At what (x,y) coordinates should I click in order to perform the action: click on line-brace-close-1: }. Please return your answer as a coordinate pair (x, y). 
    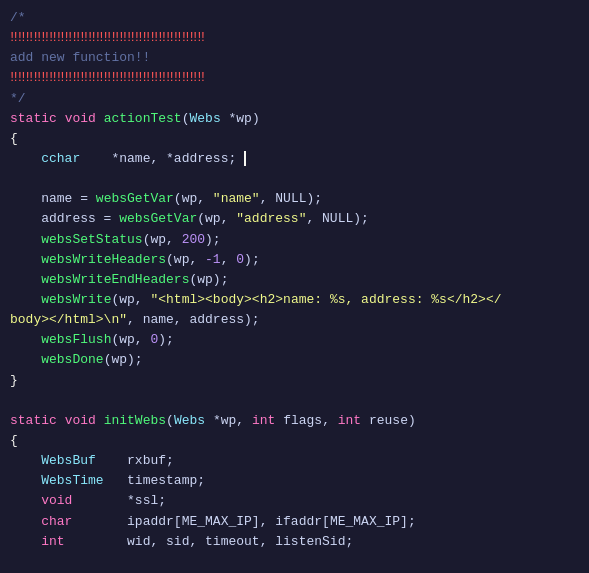
    Looking at the image, I should click on (294, 381).